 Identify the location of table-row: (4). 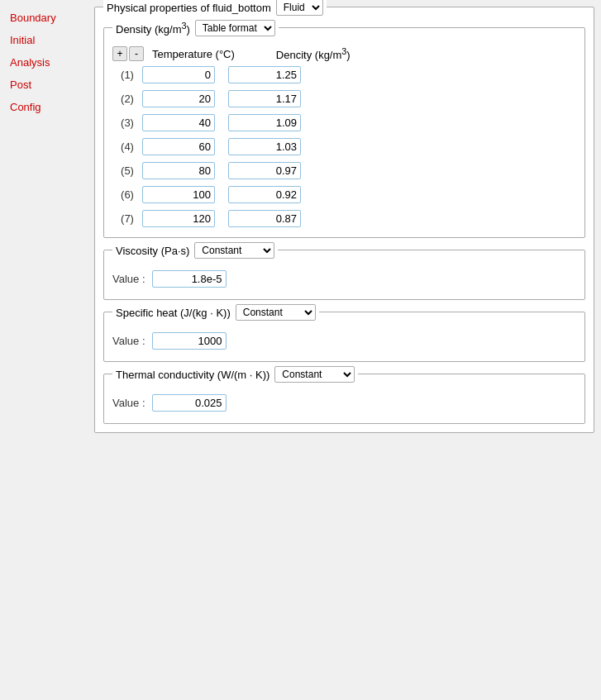
(344, 147).